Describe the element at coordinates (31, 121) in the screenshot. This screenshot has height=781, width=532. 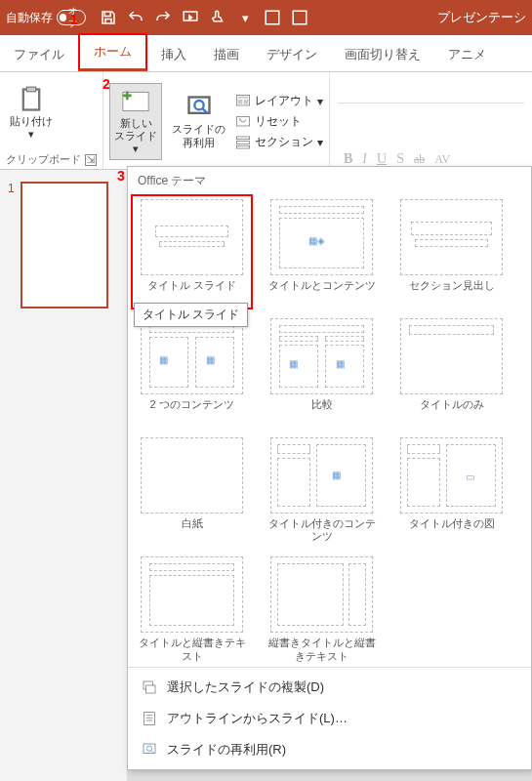
I see `paste-label: 貼り付け` at that location.